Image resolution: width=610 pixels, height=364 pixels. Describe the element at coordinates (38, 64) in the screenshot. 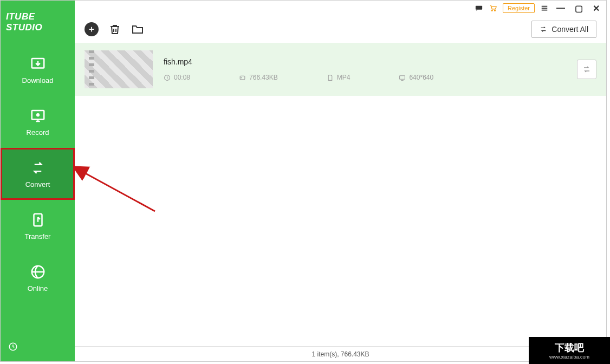

I see `download-icon` at that location.